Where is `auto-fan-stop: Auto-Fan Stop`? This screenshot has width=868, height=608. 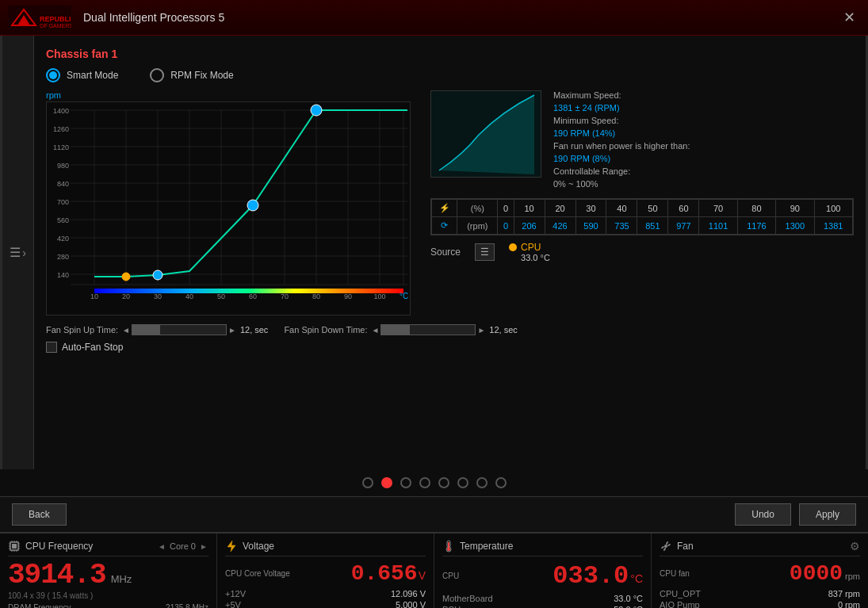 auto-fan-stop: Auto-Fan Stop is located at coordinates (450, 347).